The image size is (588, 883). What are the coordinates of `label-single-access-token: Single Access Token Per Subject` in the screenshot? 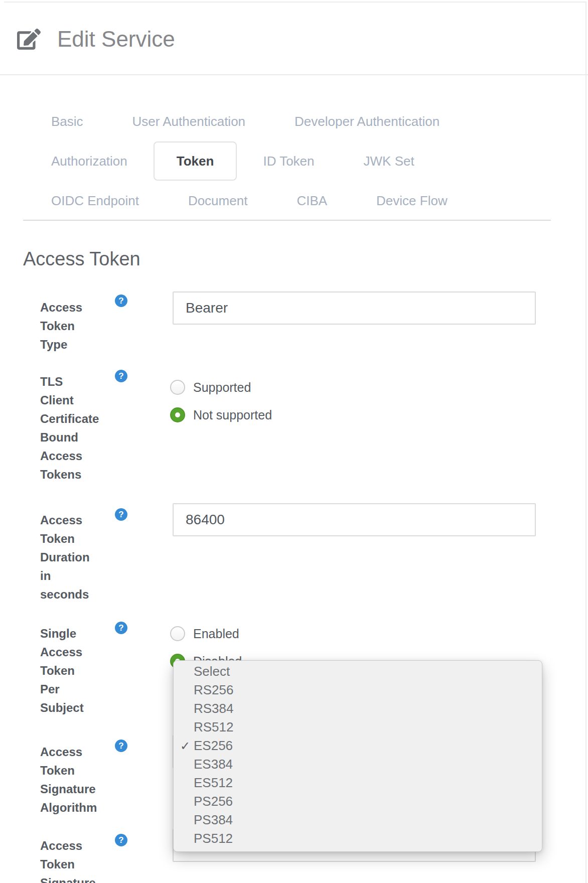 It's located at (83, 670).